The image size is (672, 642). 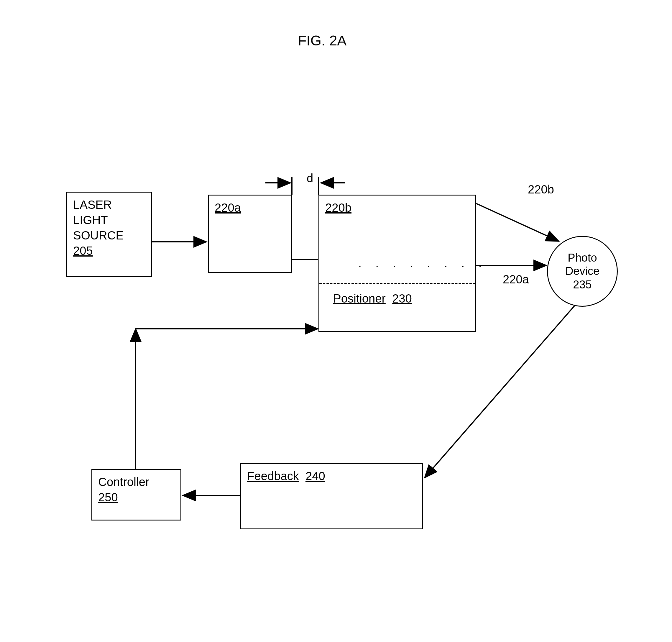 What do you see at coordinates (109, 220) in the screenshot?
I see `laser-line2: LIGHT` at bounding box center [109, 220].